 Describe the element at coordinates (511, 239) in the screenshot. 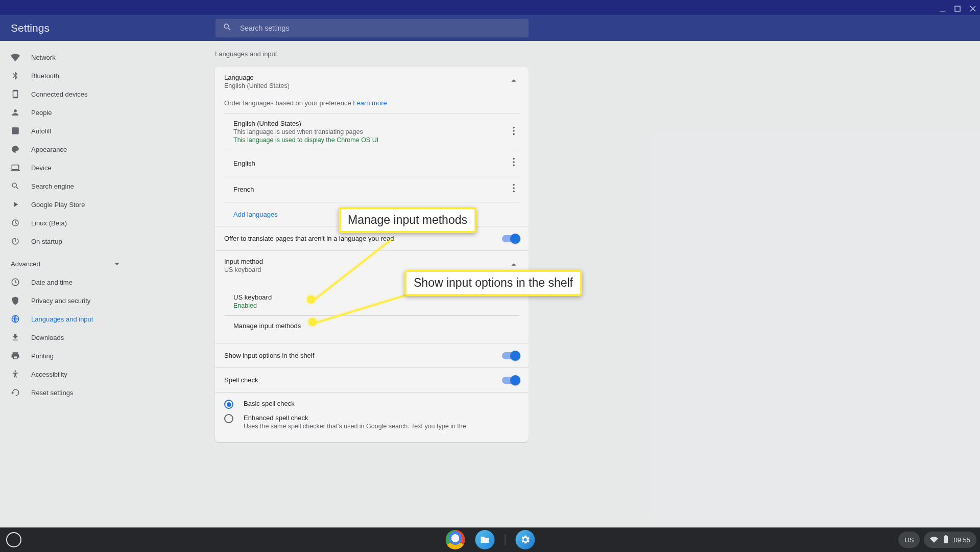

I see `translate-toggle` at that location.